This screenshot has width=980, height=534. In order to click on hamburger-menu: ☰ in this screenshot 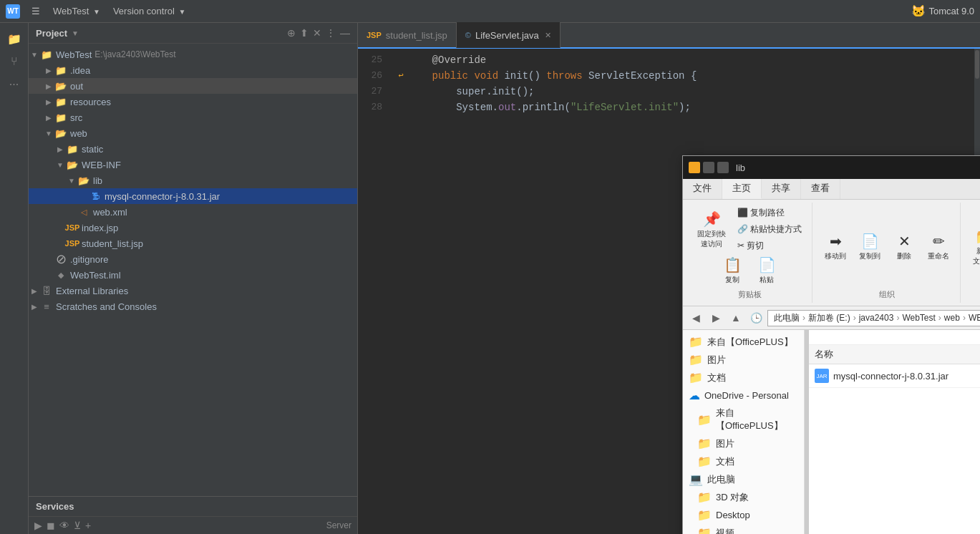, I will do `click(36, 11)`.